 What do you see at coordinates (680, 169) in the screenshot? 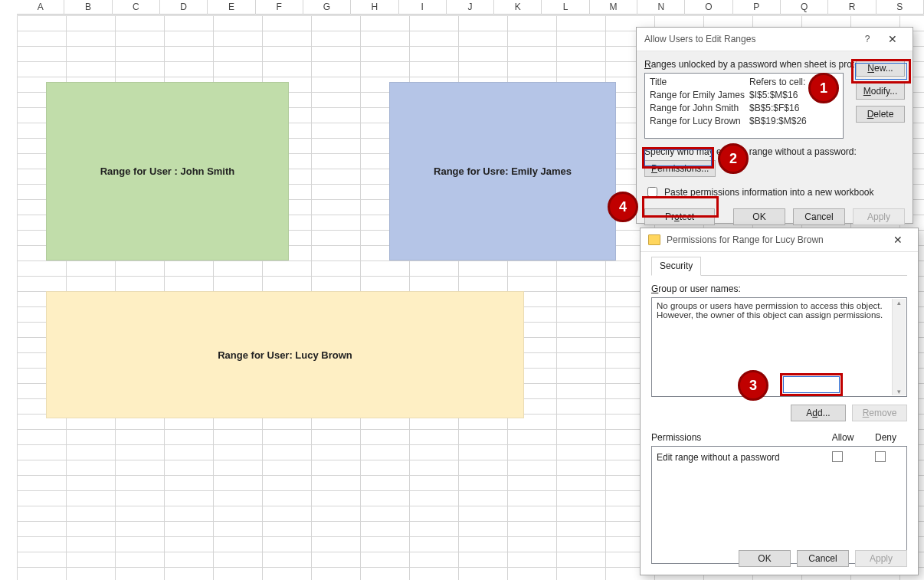
I see `permissions-button: Permissions...` at bounding box center [680, 169].